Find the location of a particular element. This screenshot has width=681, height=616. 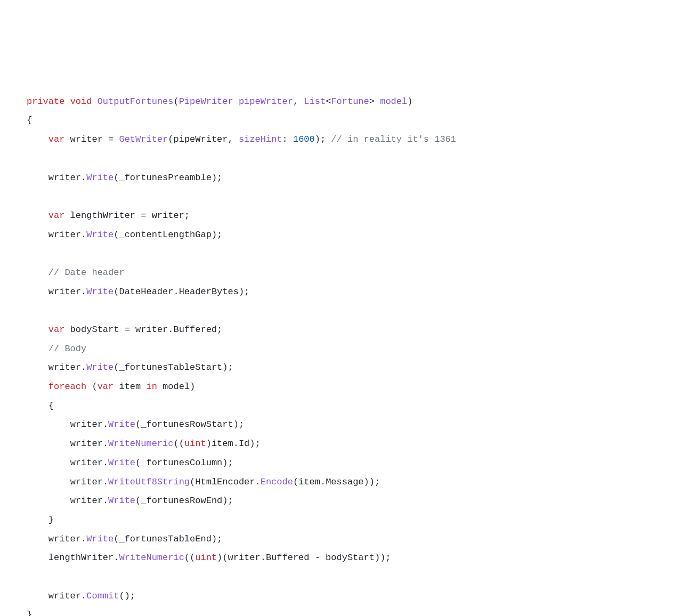

method-getwriter: GetWriter is located at coordinates (143, 140).